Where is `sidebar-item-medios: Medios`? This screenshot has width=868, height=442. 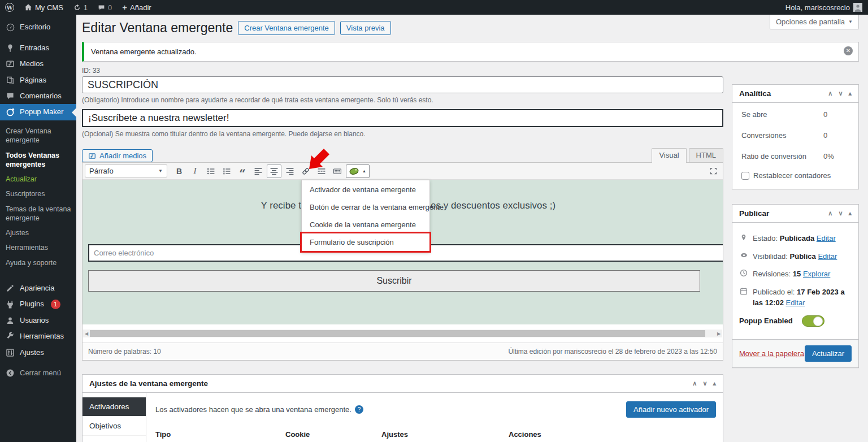 sidebar-item-medios: Medios is located at coordinates (38, 64).